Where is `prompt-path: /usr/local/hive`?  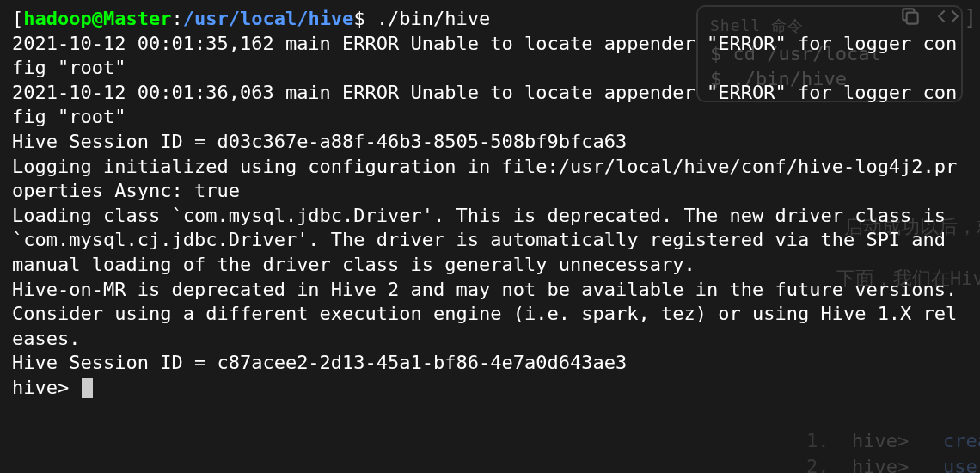 prompt-path: /usr/local/hive is located at coordinates (268, 19).